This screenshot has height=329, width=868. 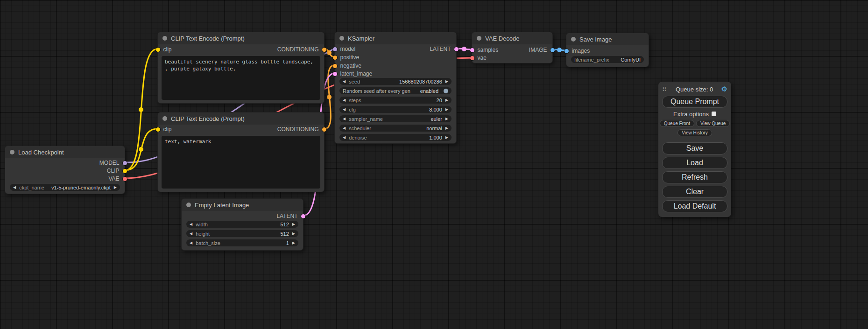 I want to click on node-ksampler: KSampler model positive negative latent_…, so click(x=395, y=88).